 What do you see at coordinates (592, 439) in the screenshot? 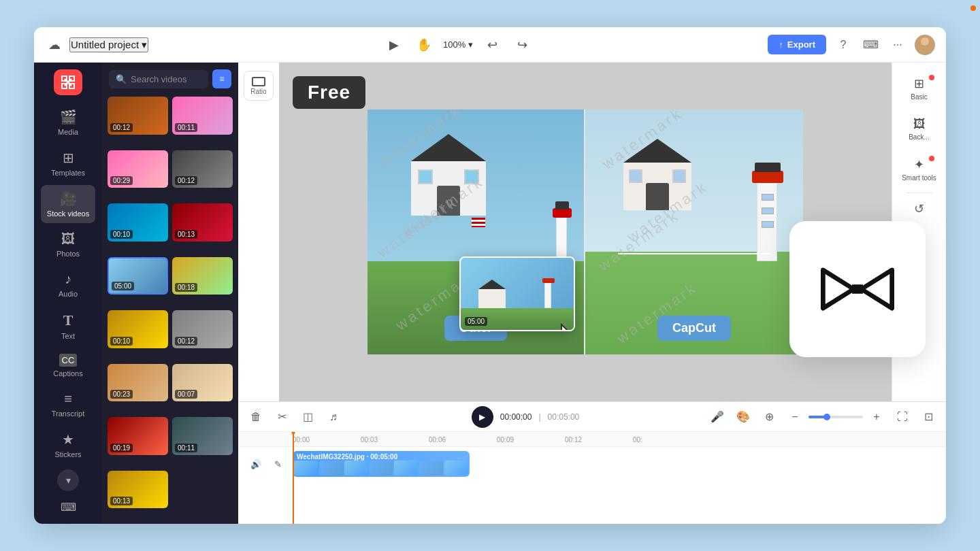
I see `timeline-ruler: 00:00 00:03 00:06 00:09 00:12 00:` at bounding box center [592, 439].